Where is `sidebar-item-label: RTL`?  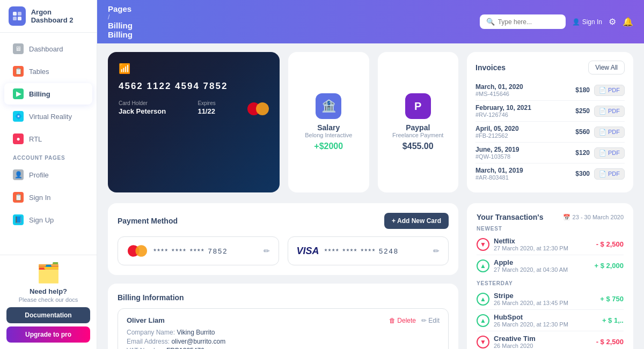 sidebar-item-label: RTL is located at coordinates (35, 139).